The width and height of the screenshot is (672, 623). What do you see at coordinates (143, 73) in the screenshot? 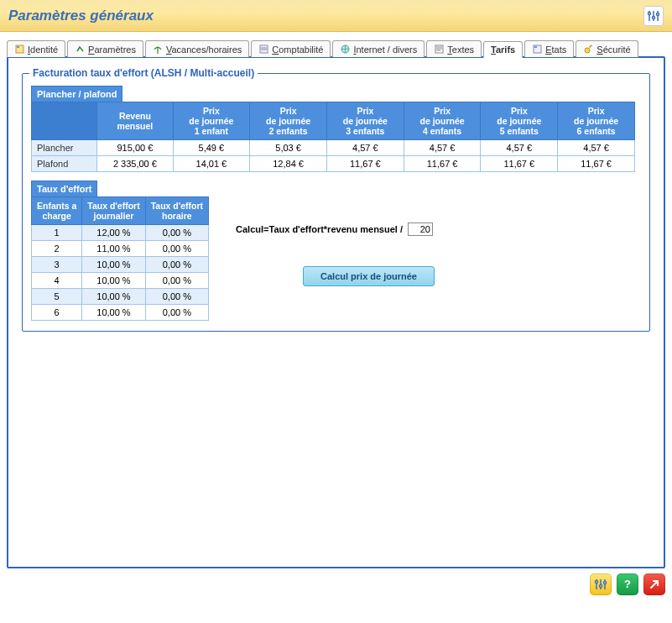
I see `fieldset-legend: Facturation taux d'effort (ALSH / Multi-…` at bounding box center [143, 73].